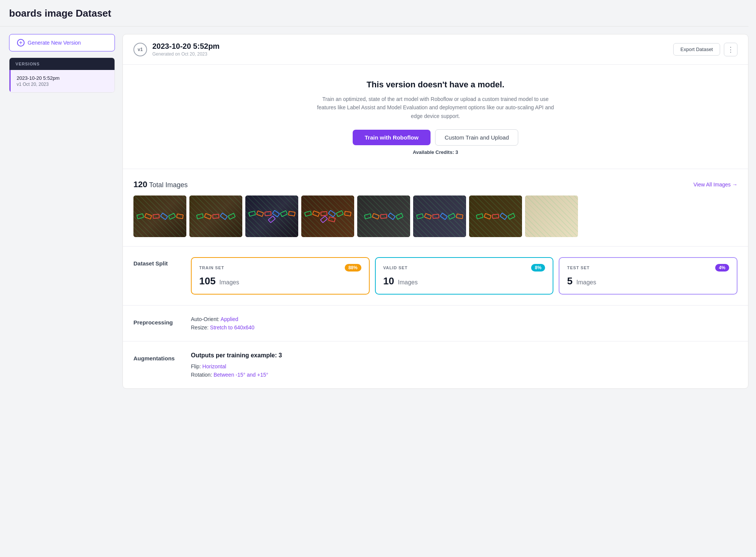 The width and height of the screenshot is (756, 557). Describe the element at coordinates (156, 262) in the screenshot. I see `dataset-split-label: Dataset Split` at that location.